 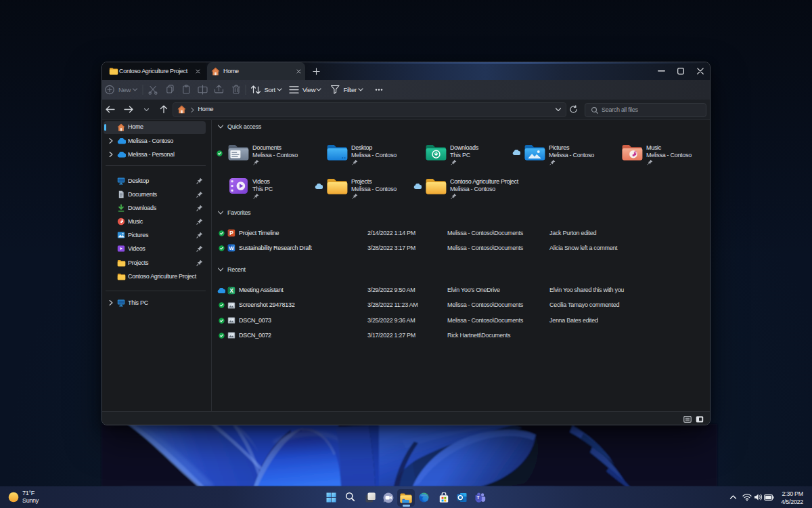 I want to click on svg-text: Sort, so click(x=271, y=89).